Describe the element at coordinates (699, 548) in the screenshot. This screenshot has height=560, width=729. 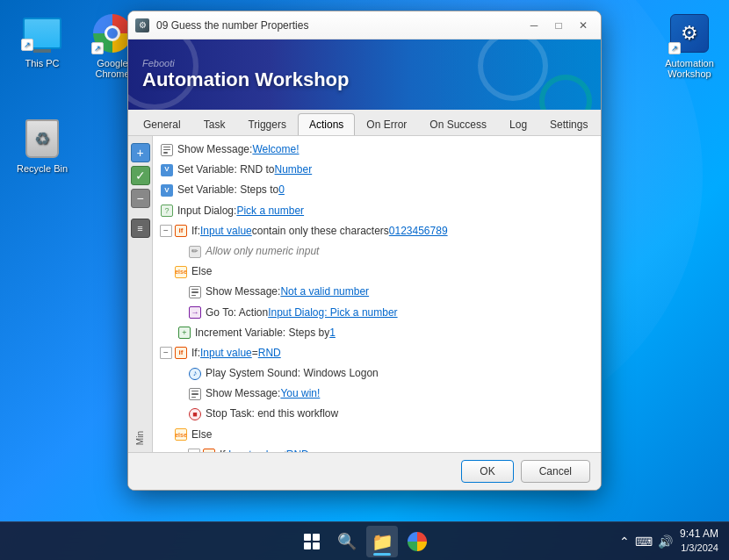
I see `clock-date: 1/3/2024` at that location.